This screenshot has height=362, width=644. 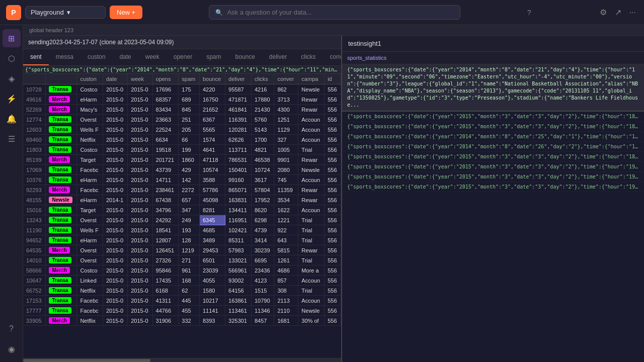 I want to click on cell-conver: 4686, so click(x=286, y=270).